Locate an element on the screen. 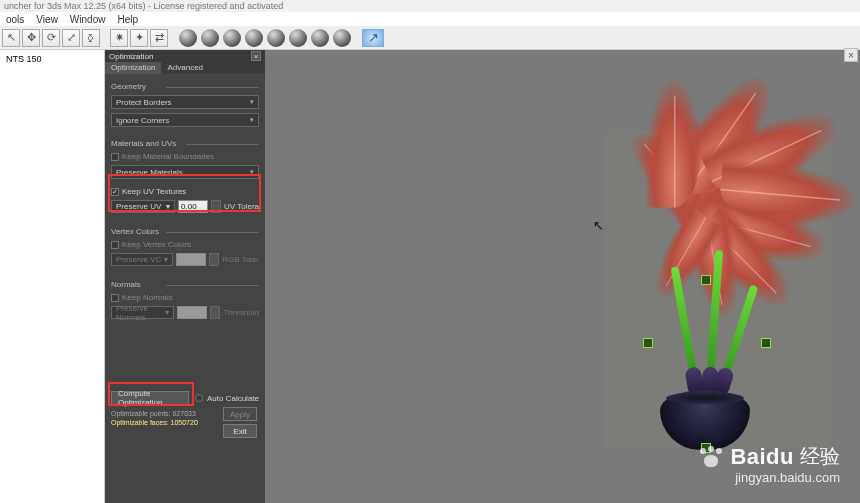 The width and height of the screenshot is (860, 503). optimization-tabs: Optimization Advanced is located at coordinates (185, 68).